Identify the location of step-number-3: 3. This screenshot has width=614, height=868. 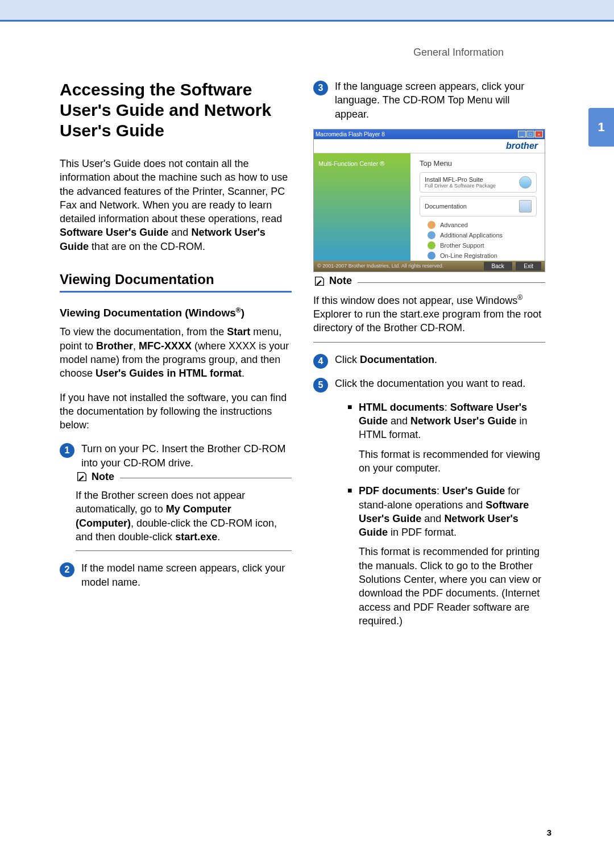
(321, 88).